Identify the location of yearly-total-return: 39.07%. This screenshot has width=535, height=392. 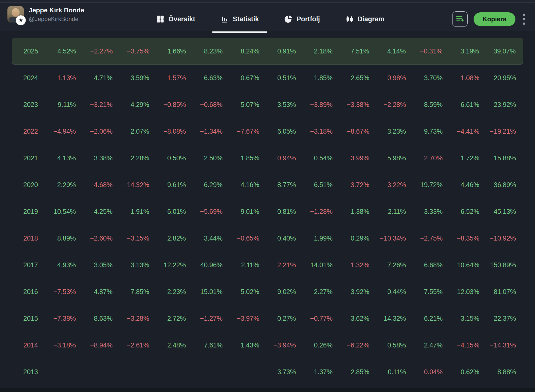
(497, 51).